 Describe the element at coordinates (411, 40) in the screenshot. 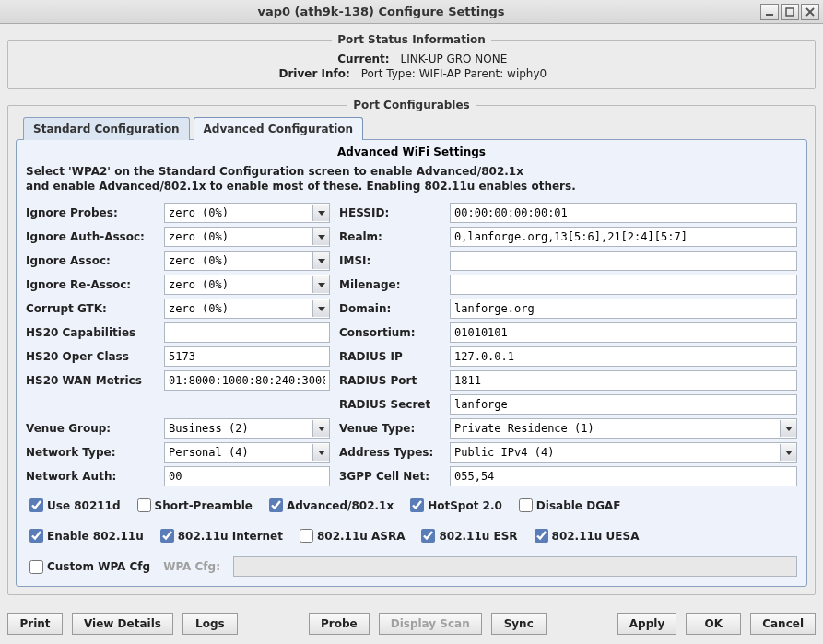

I see `port-status-legend: Port Status Information` at that location.